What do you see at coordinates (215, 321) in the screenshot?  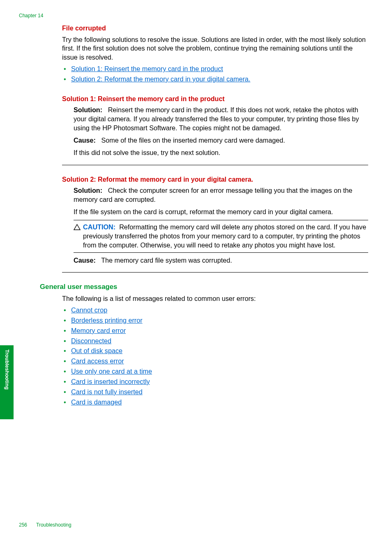 I see `list-item: Borderless printing error` at bounding box center [215, 321].